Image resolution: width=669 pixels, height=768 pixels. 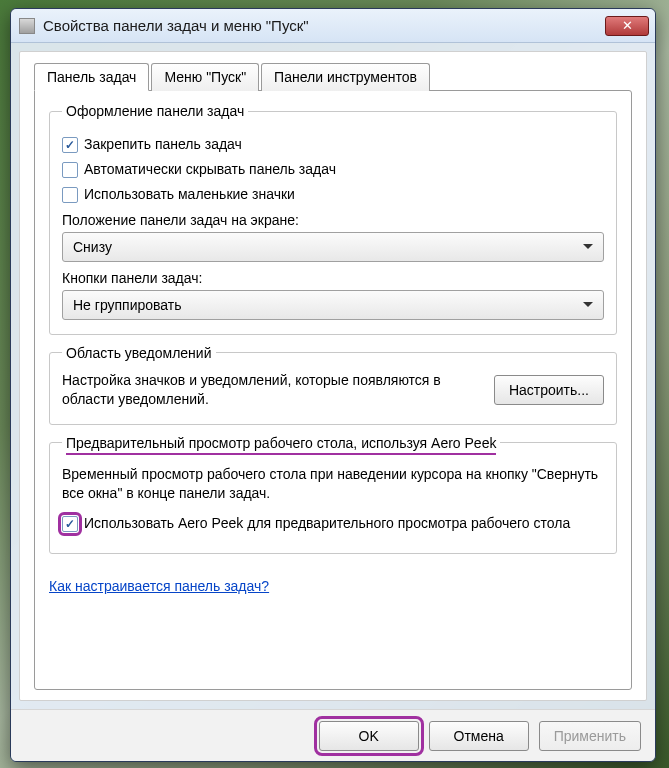 What do you see at coordinates (346, 77) in the screenshot?
I see `tab-toolbars: Панели инструментов` at bounding box center [346, 77].